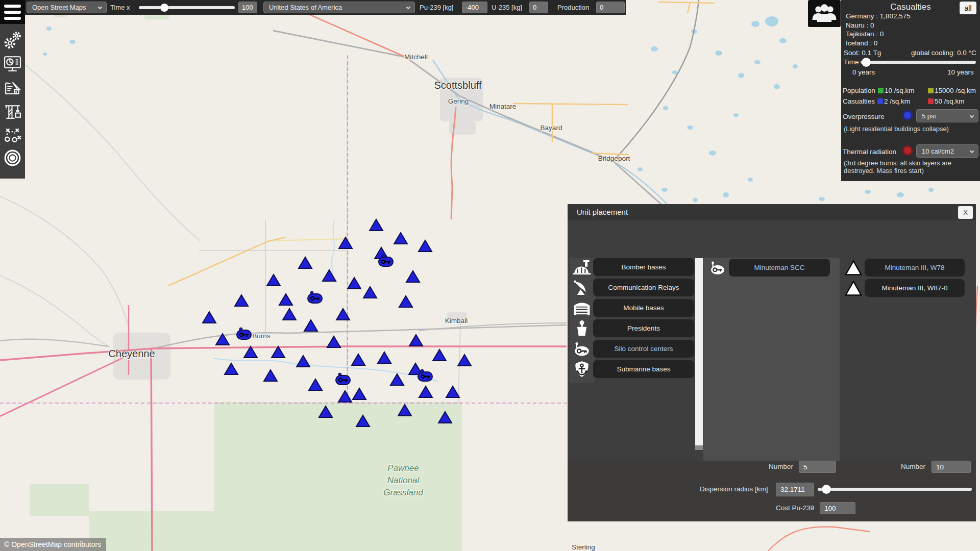  What do you see at coordinates (12, 88) in the screenshot?
I see `planning-icon` at bounding box center [12, 88].